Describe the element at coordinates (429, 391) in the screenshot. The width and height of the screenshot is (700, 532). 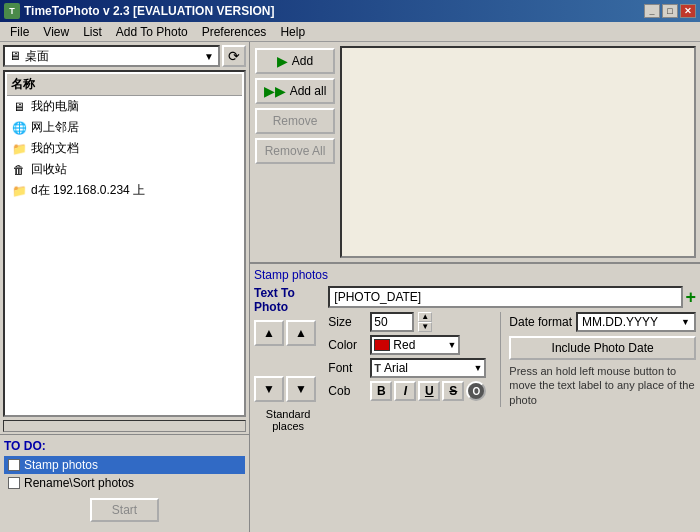
I see `underline-button: U` at that location.